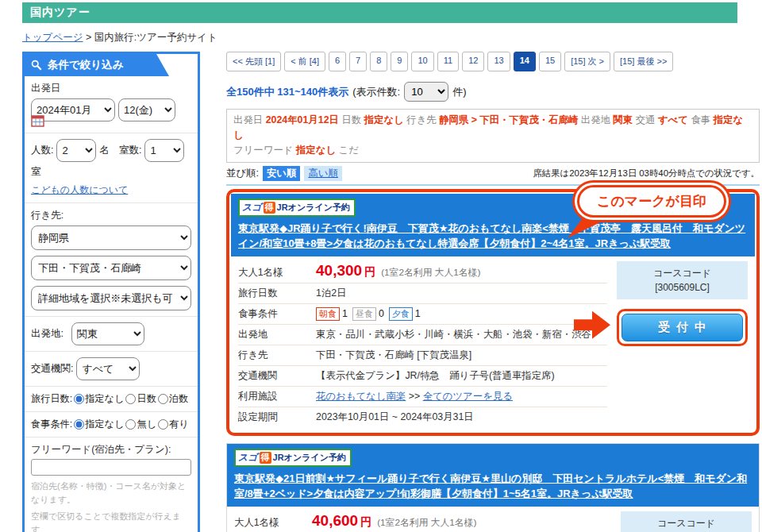 This screenshot has width=762, height=532. What do you see at coordinates (422, 397) in the screenshot?
I see `facility-row: 利用施設 花のおもてなし南楽 >> 全てのツアーを見る` at bounding box center [422, 397].